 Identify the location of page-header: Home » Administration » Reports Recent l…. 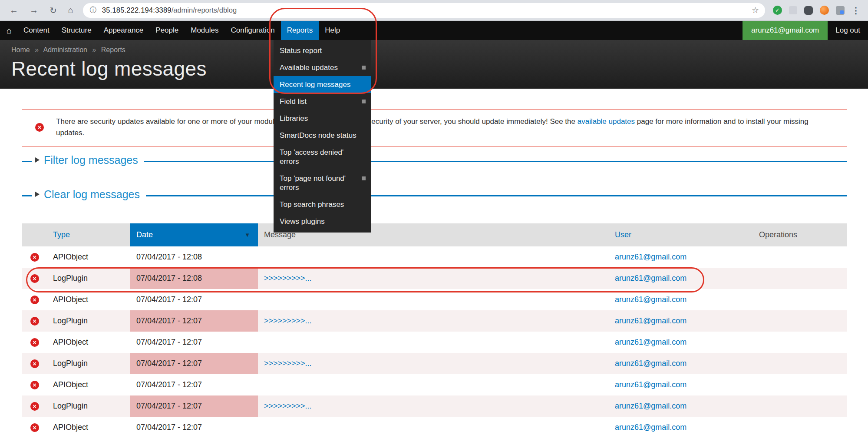
(434, 64).